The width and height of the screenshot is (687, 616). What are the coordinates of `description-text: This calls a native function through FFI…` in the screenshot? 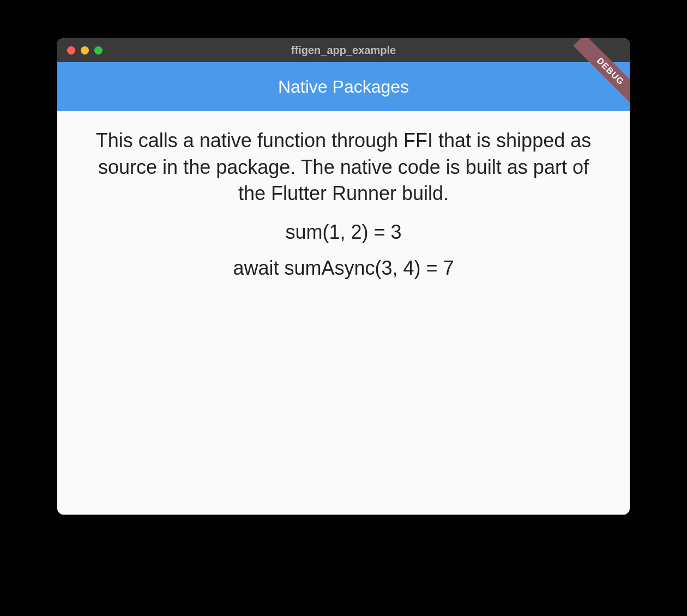 It's located at (343, 167).